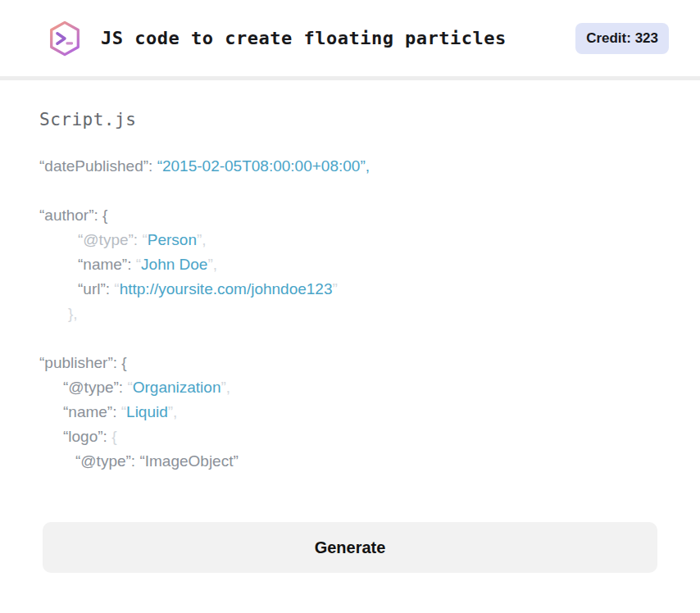 This screenshot has height=613, width=700. Describe the element at coordinates (69, 43) in the screenshot. I see `prompt-underscore-icon` at that location.